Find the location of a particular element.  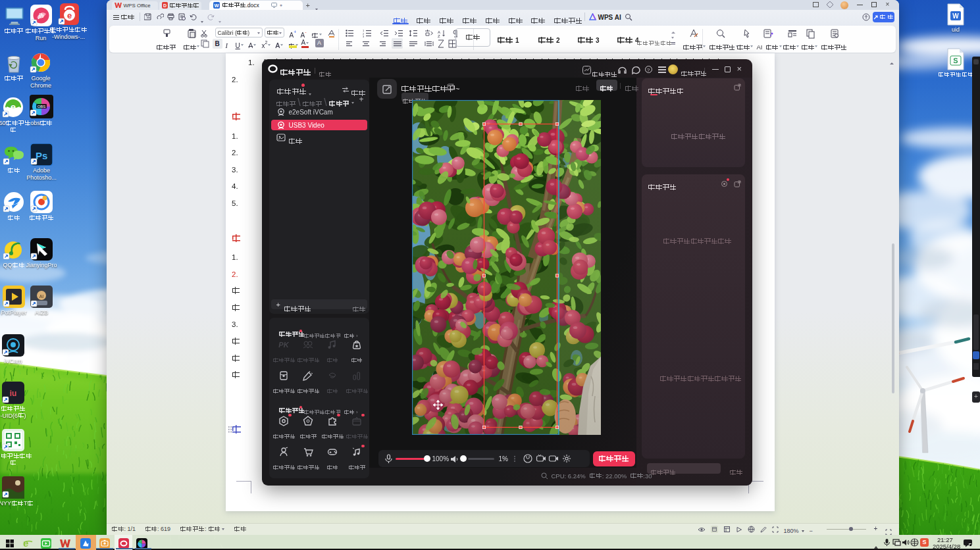

svg-text: Z is located at coordinates (439, 36).